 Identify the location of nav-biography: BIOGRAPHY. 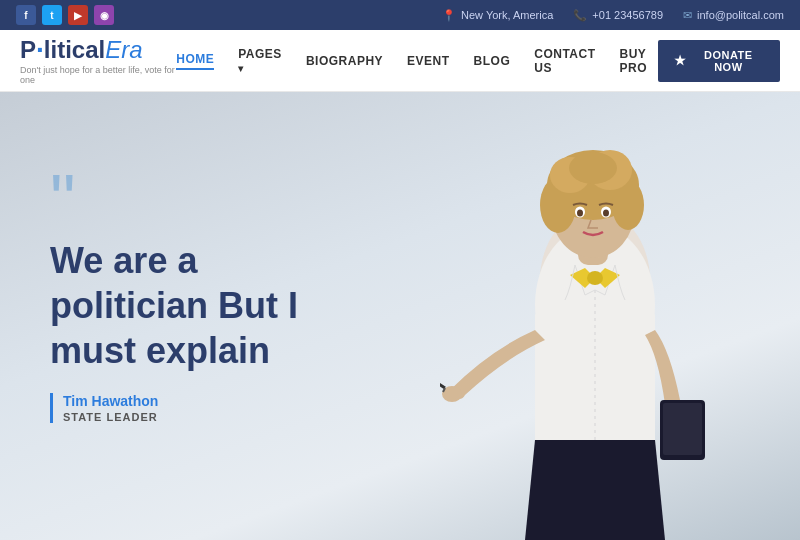
(344, 61).